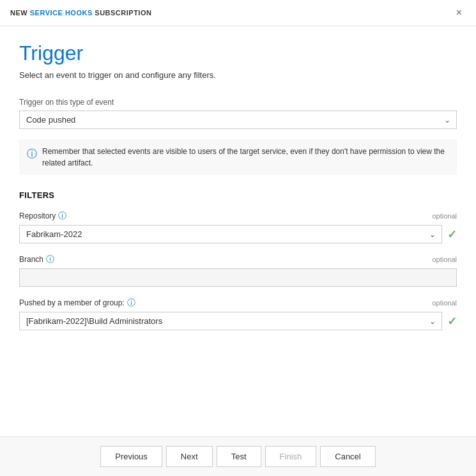  I want to click on dialog-footer: Previous Next Test Finish Cancel, so click(238, 456).